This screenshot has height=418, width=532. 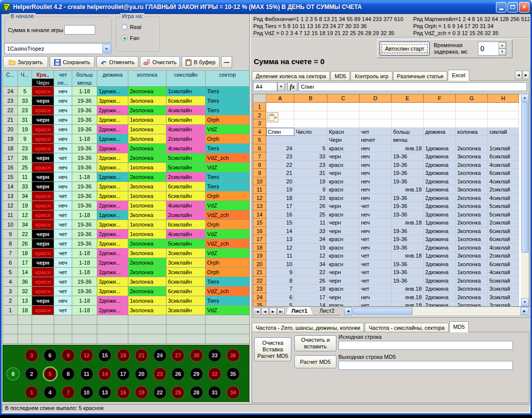 What do you see at coordinates (408, 281) in the screenshot?
I see `excel-cell-E22: 19-36` at bounding box center [408, 281].